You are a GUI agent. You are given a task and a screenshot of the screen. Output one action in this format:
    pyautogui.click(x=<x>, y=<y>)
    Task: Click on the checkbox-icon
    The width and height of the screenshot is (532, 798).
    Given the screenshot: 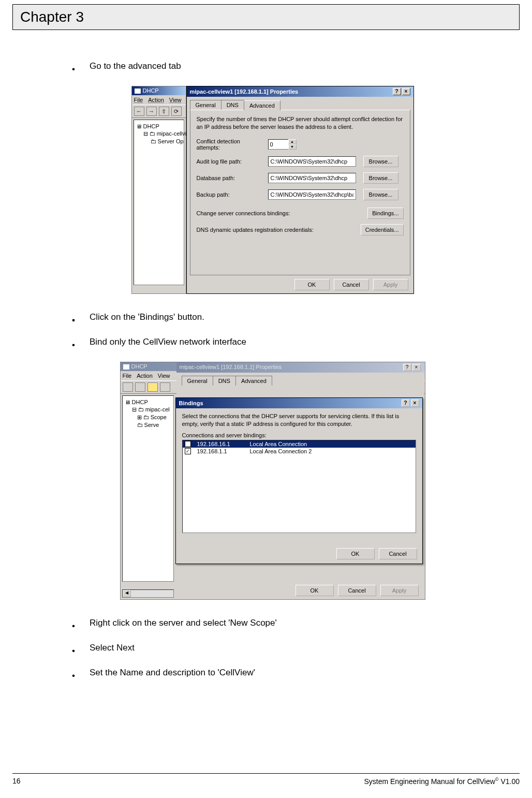 What is the action you would take?
    pyautogui.click(x=188, y=444)
    